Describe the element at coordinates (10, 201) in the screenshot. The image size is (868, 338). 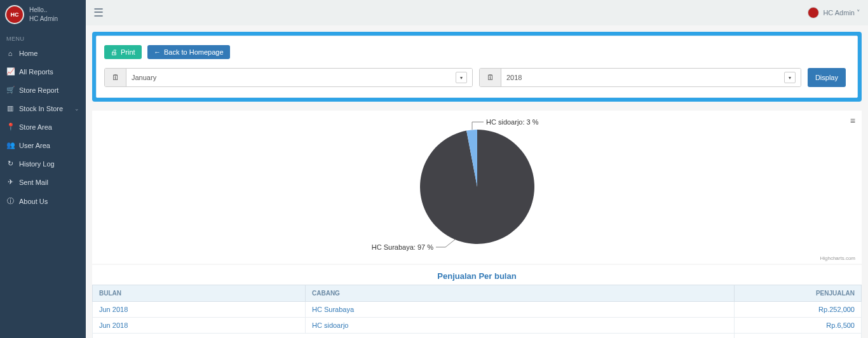
I see `info-icon: ⓘ` at that location.